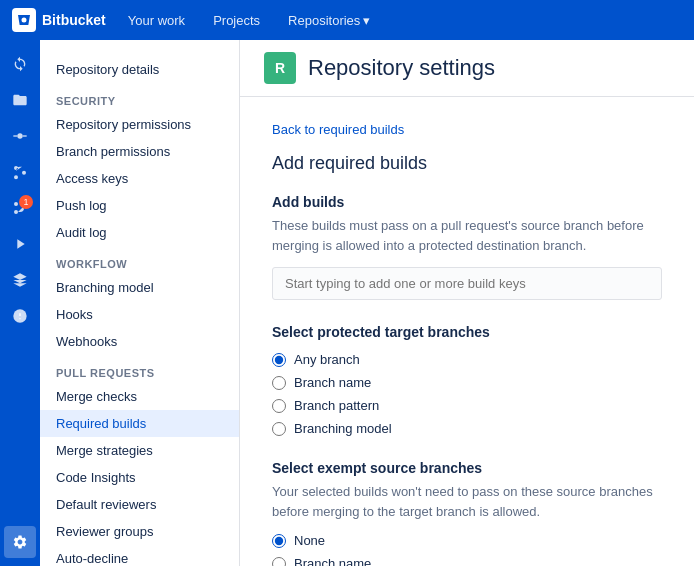  What do you see at coordinates (467, 164) in the screenshot?
I see `section-title: Add required builds` at bounding box center [467, 164].